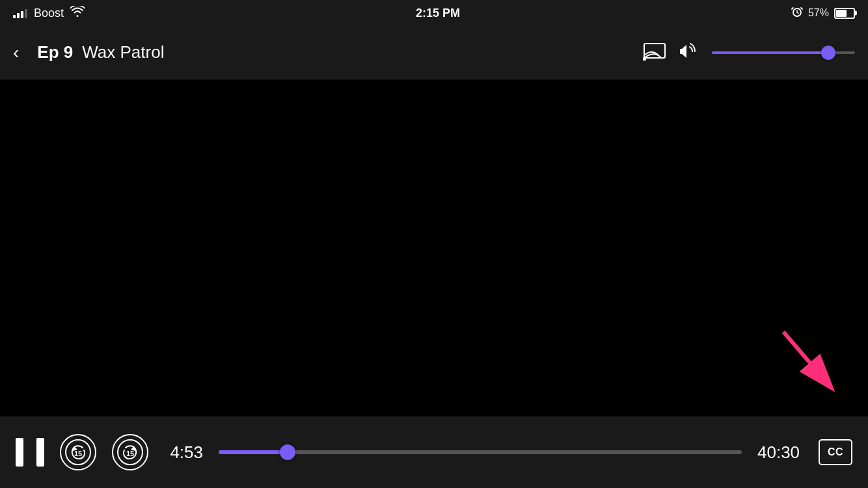 The width and height of the screenshot is (868, 488). I want to click on status-time: 2:15 PM, so click(438, 13).